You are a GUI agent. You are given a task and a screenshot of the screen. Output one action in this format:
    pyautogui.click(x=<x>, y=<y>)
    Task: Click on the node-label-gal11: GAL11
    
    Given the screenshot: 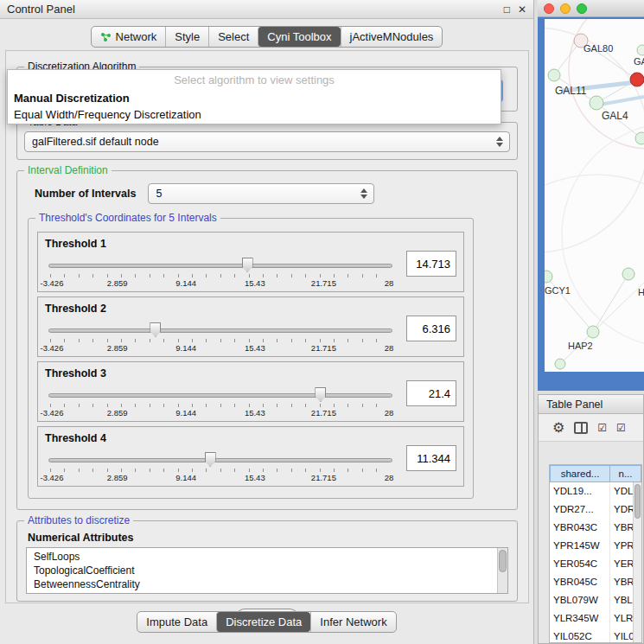 What is the action you would take?
    pyautogui.click(x=571, y=91)
    